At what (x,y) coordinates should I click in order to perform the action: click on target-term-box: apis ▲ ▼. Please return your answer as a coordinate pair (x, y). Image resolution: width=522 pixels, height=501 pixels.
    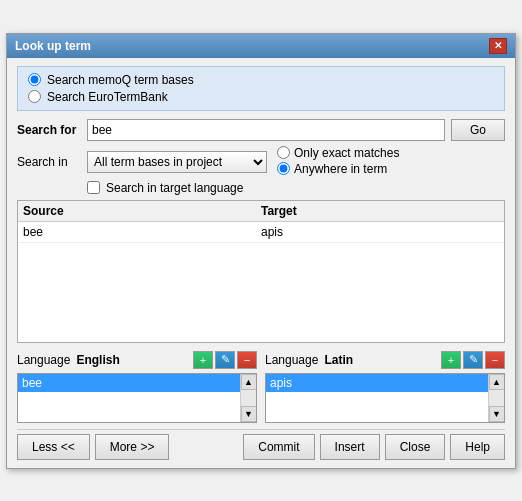
    Looking at the image, I should click on (385, 398).